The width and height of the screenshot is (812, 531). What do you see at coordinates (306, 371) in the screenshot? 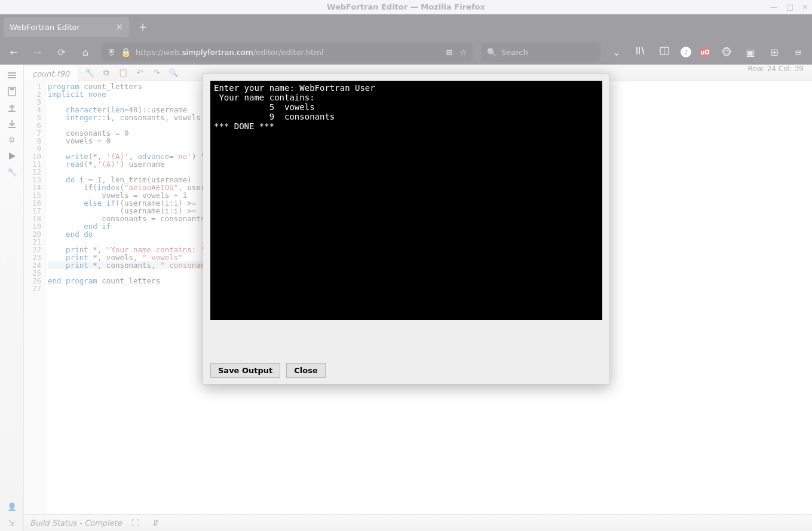
I see `close-modal-button: Close` at bounding box center [306, 371].